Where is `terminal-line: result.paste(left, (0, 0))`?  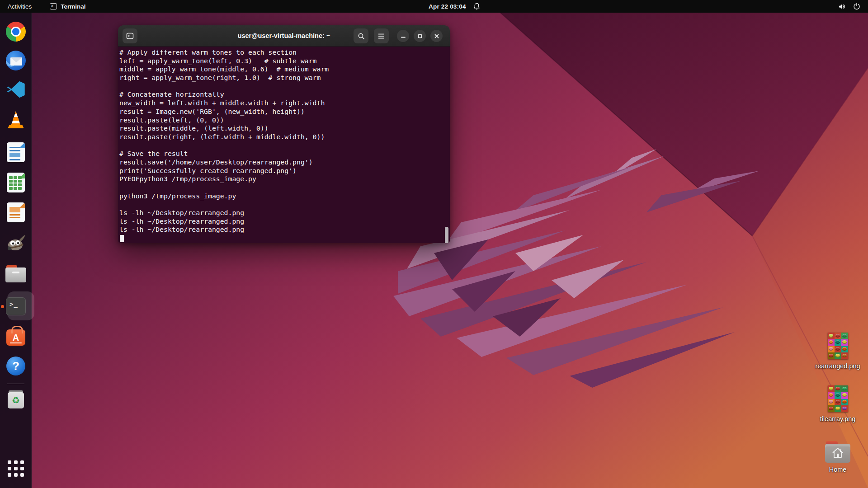
terminal-line: result.paste(left, (0, 0)) is located at coordinates (281, 120).